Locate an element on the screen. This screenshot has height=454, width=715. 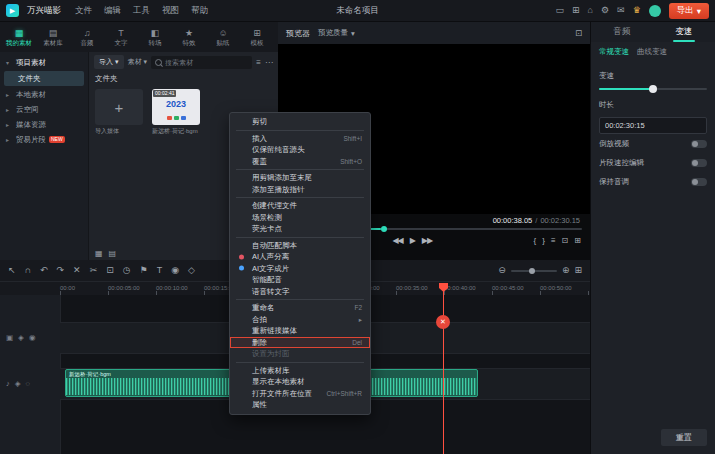
context-menu-item: 打开文件所在位置Ctrl+Shift+R is located at coordinates (300, 394).